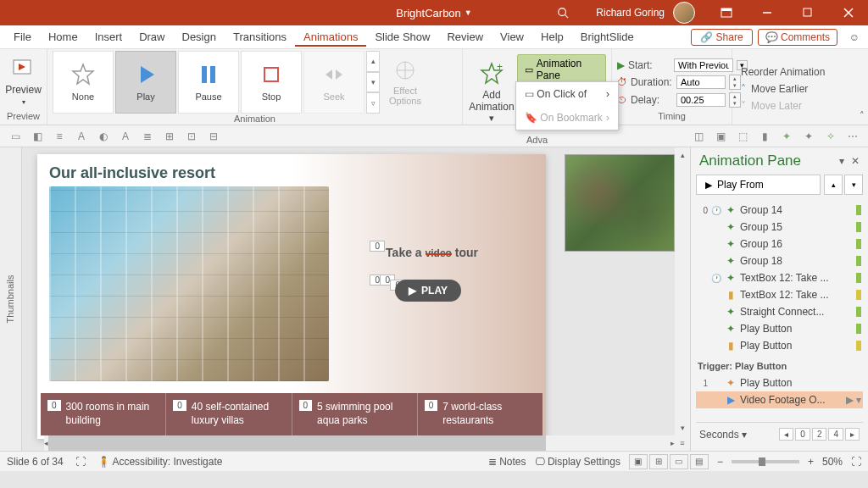 The image size is (868, 488). I want to click on fit-window-icon: ⛶, so click(856, 462).